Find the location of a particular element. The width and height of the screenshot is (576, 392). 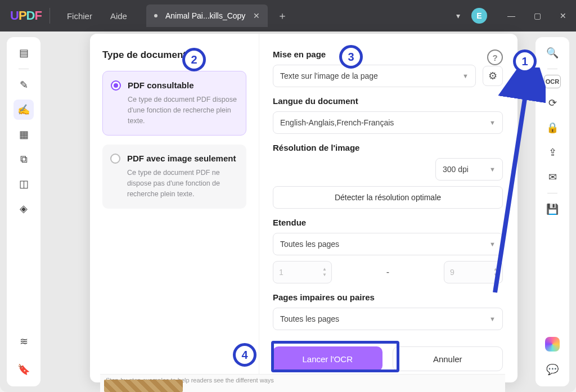

window-maximize-button: ▢ is located at coordinates (537, 16).